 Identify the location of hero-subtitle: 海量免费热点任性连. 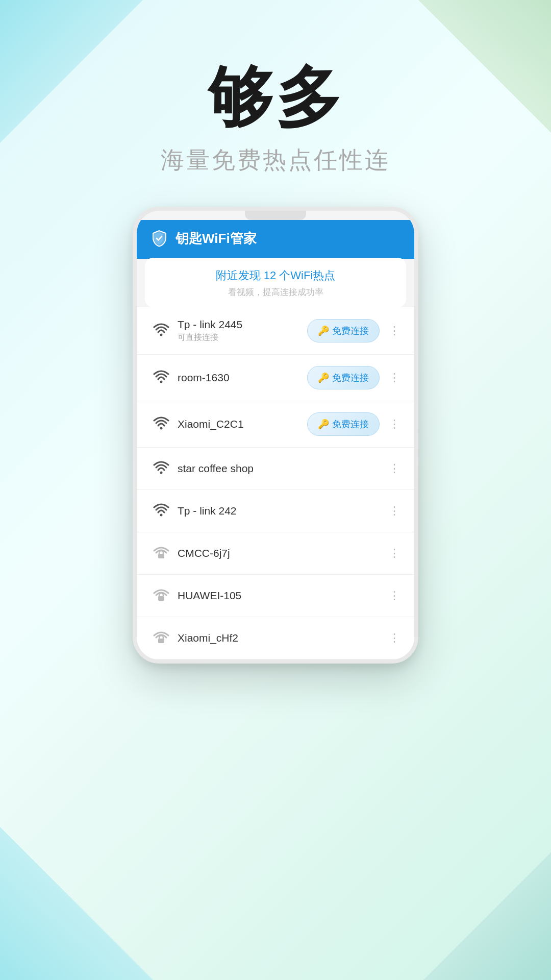
(276, 160).